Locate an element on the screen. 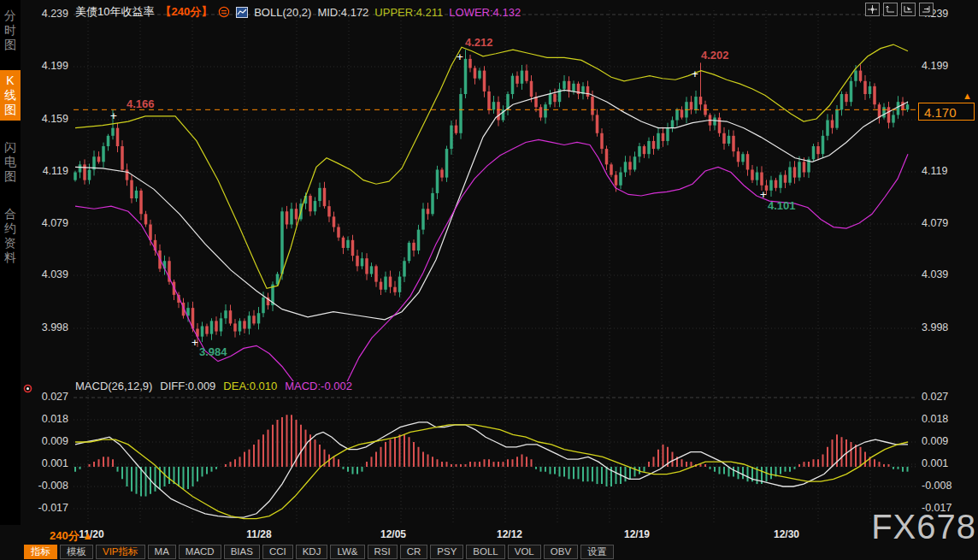 The width and height of the screenshot is (978, 560). price-axis-label-l: 4.119 is located at coordinates (46, 171).